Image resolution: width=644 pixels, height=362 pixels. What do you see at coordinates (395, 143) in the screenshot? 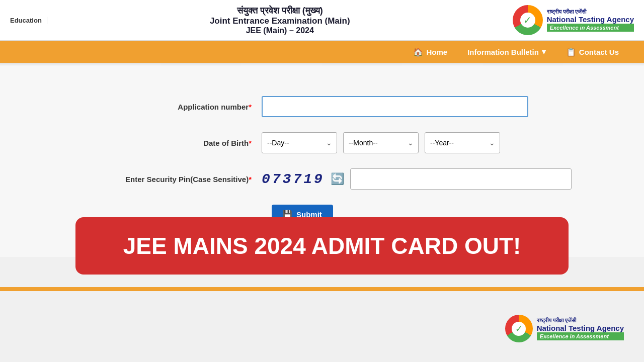
I see `dob-selects: --Day--123456789101112131415161718192021…` at bounding box center [395, 143].